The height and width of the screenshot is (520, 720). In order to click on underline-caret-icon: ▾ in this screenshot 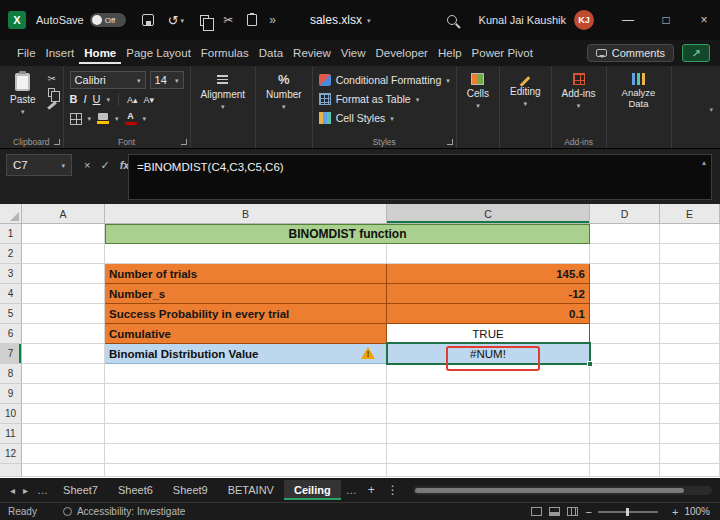, I will do `click(109, 100)`.